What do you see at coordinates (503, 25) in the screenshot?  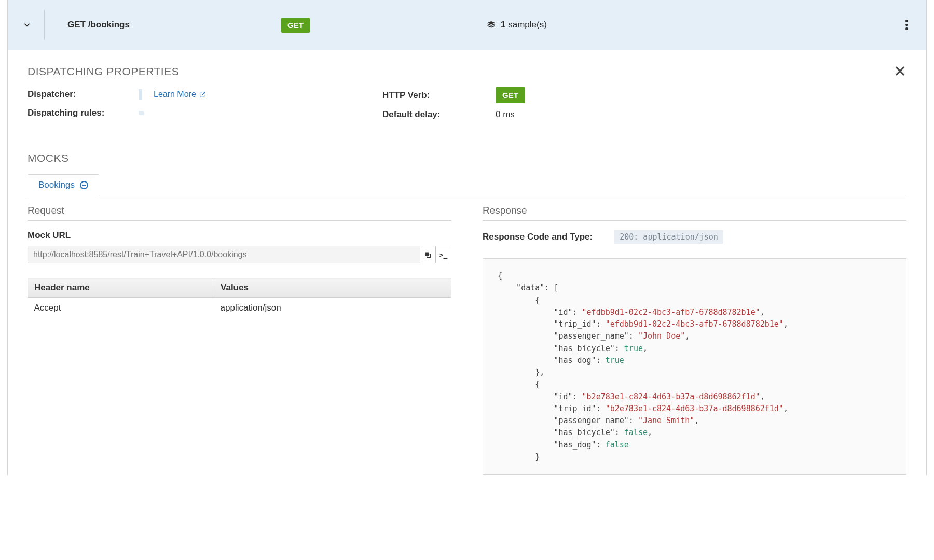 I see `sample-count-number: 1` at bounding box center [503, 25].